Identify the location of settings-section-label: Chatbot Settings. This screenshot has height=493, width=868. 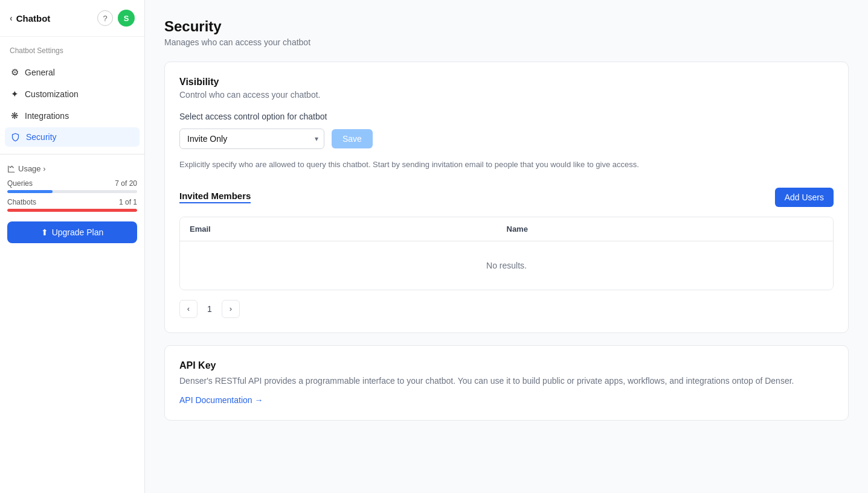
(72, 48).